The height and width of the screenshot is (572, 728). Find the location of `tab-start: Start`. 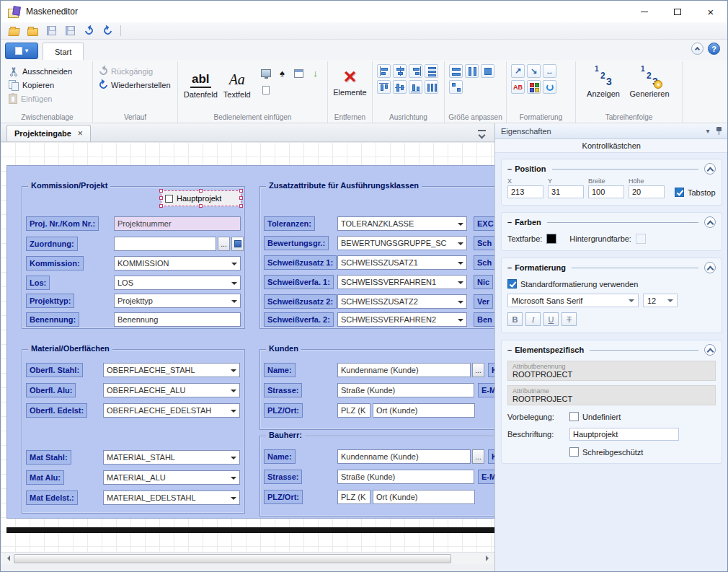

tab-start: Start is located at coordinates (63, 51).